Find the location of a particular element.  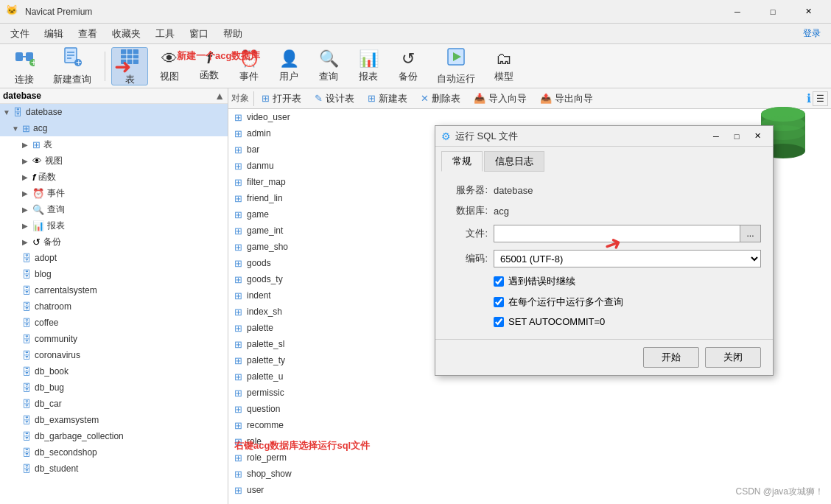

login-area: 登录 is located at coordinates (812, 34).